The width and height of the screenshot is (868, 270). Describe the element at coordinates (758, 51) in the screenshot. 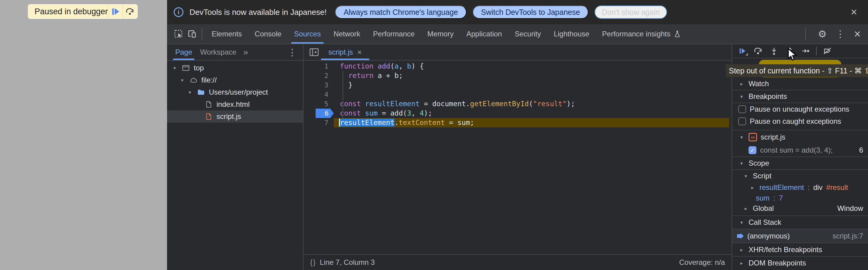

I see `step-over-button` at that location.